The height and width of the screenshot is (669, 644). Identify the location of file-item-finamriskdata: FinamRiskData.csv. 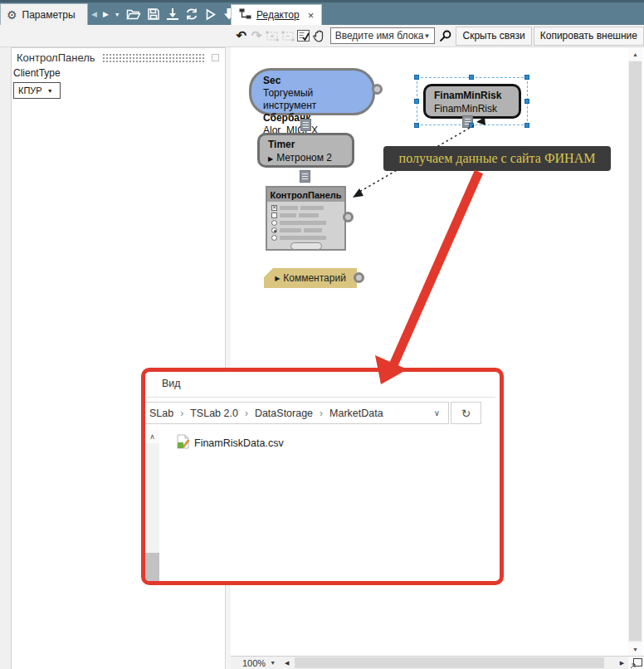
(231, 443).